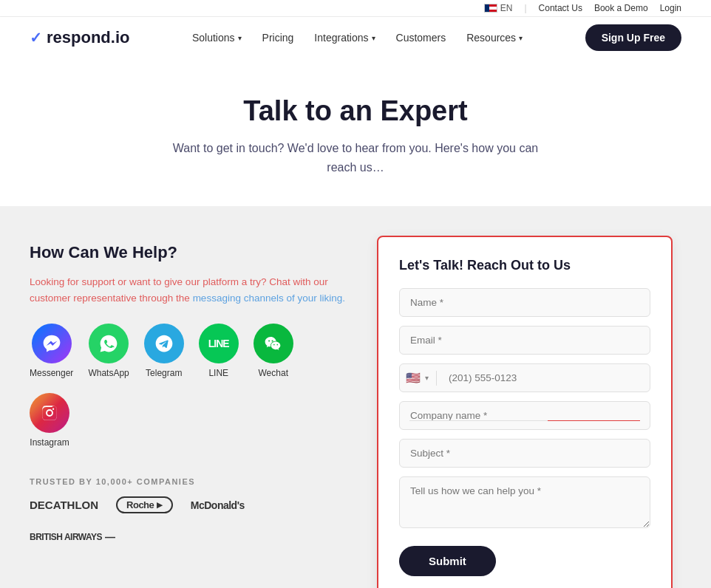 The height and width of the screenshot is (588, 711). I want to click on telegram-label: Telegram, so click(164, 373).